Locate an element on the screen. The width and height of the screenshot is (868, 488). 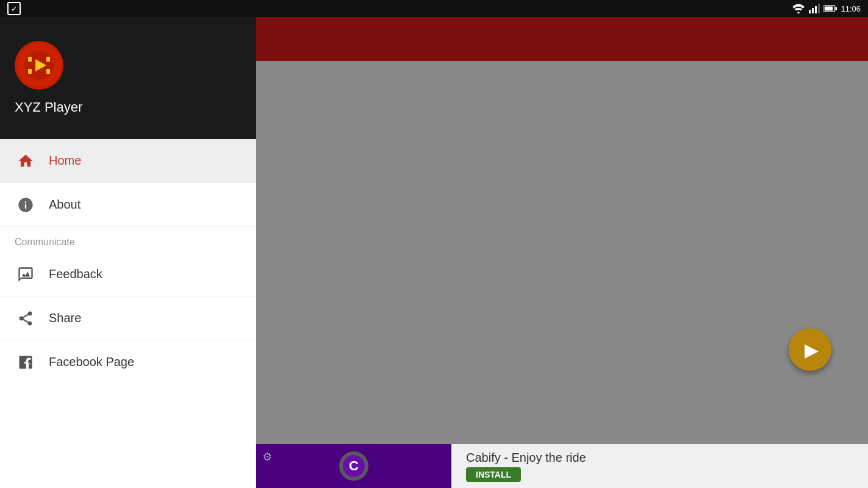
status-time: 11:06 is located at coordinates (850, 9).